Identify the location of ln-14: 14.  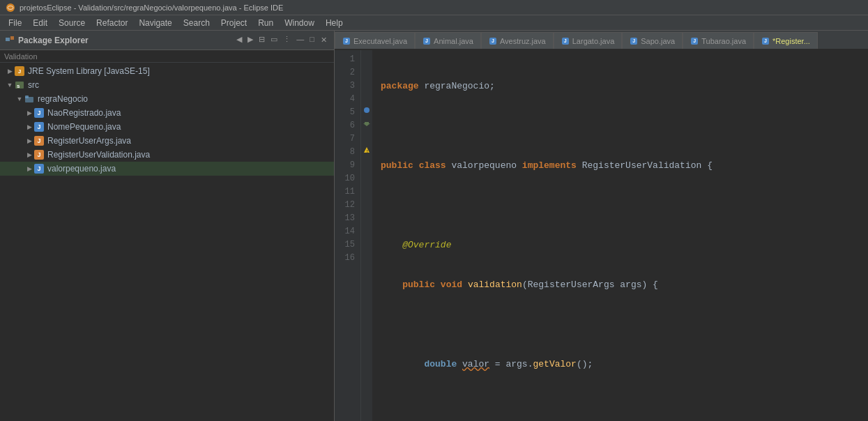
(344, 231).